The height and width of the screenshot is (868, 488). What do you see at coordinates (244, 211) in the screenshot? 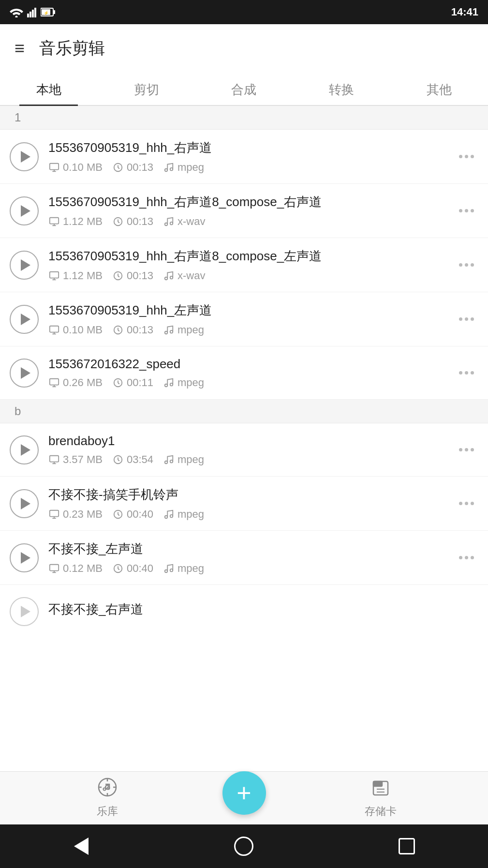
I see `list-item: 1553670905319_hhh_右声道8_compose_右声道 1.12 …` at bounding box center [244, 211].